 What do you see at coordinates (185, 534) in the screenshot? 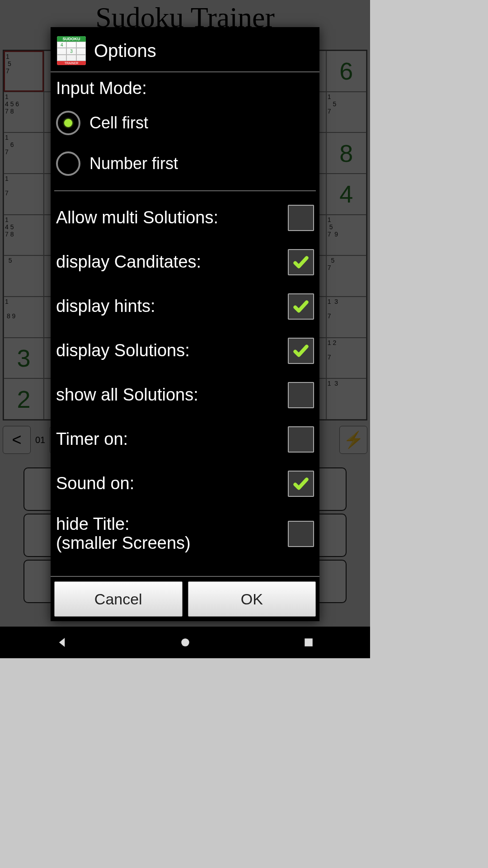
I see `check-row-7: hide Title: (smaller Screens)` at bounding box center [185, 534].